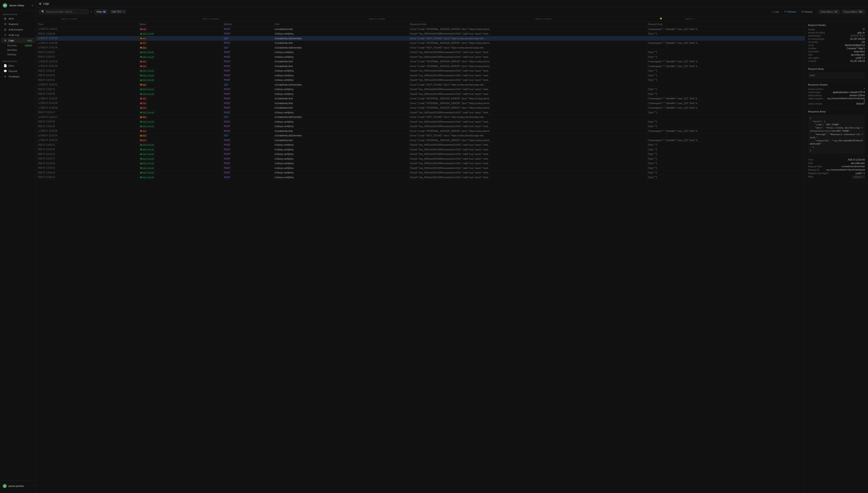 This screenshot has height=493, width=868. I want to click on table-row: ⚠FEB 07 13:03:41 500 POST /v1/ratelimits…, so click(420, 29).